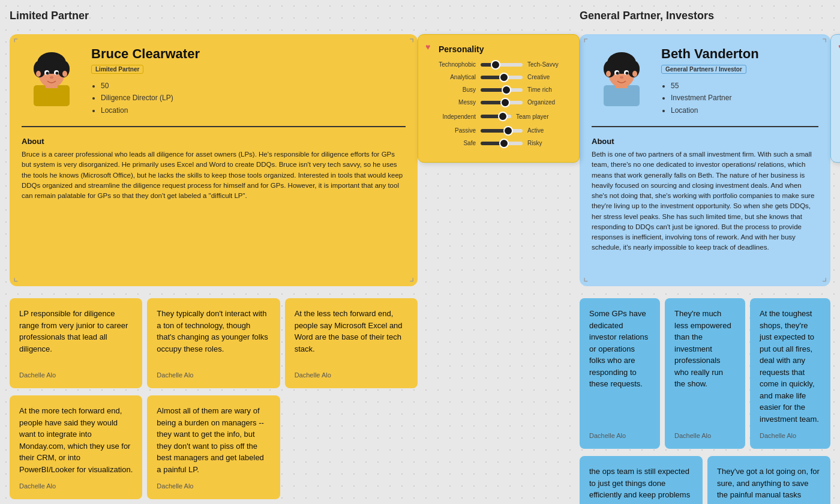 Image resolution: width=840 pixels, height=504 pixels. I want to click on left-profile-header: Bruce Clearwater Limited Partner 50 Dili…, so click(214, 82).